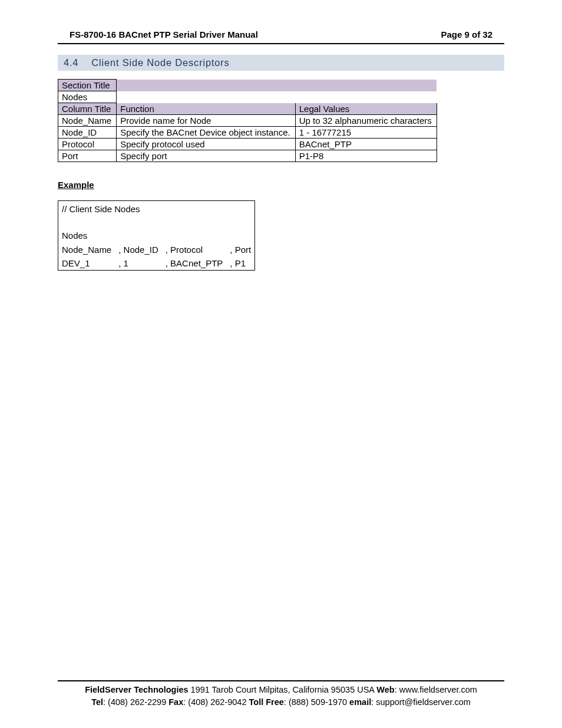 Image resolution: width=562 pixels, height=728 pixels. What do you see at coordinates (87, 85) in the screenshot?
I see `section-title-header: Section Title` at bounding box center [87, 85].